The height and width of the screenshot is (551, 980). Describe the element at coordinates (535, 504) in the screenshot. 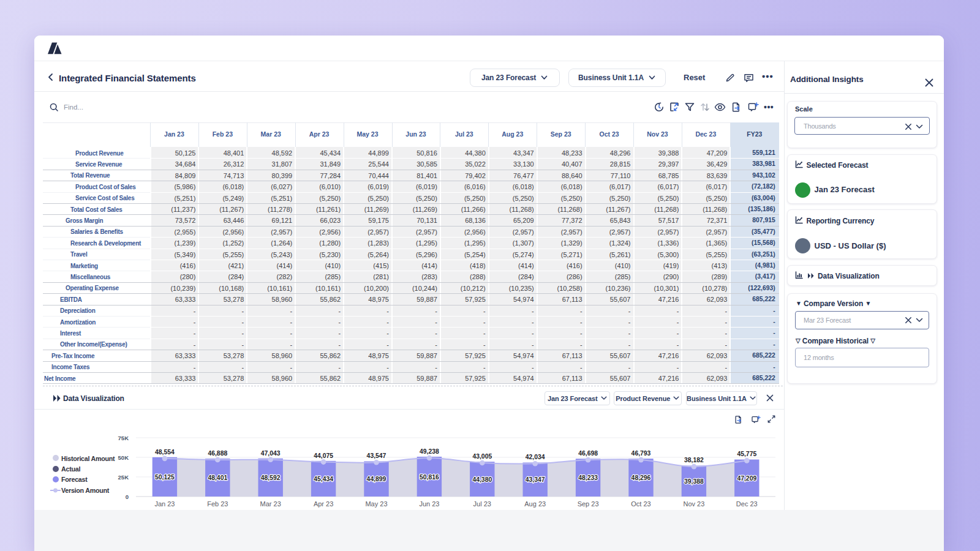

I see `svg-text: Aug 23` at that location.